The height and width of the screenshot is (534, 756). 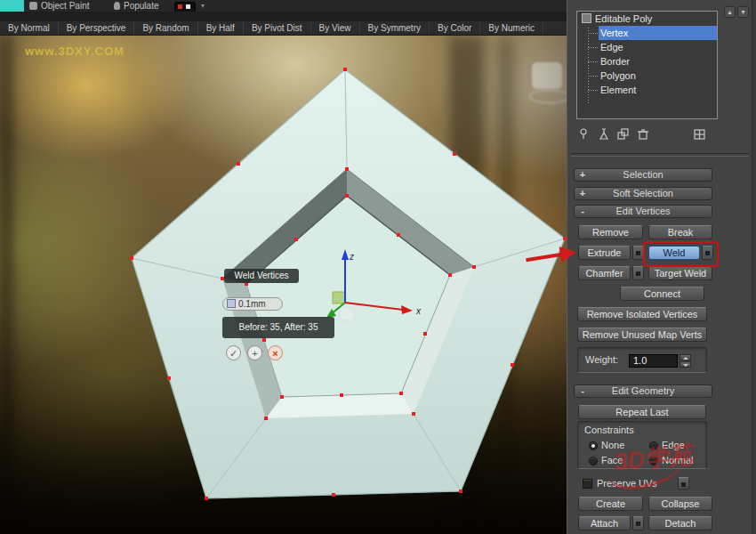 I want to click on remove-unused-map-verts-button: Remove Unused Map Verts, so click(x=642, y=335).